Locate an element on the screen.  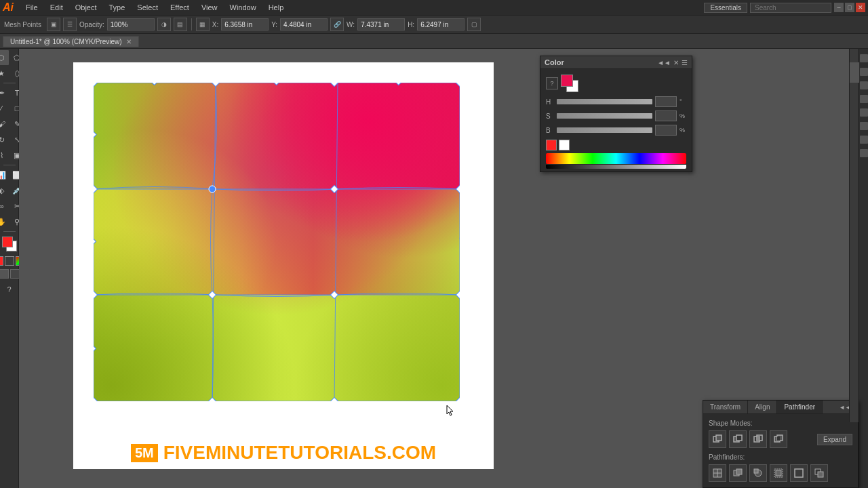
fill-color-indicator is located at coordinates (1, 261).